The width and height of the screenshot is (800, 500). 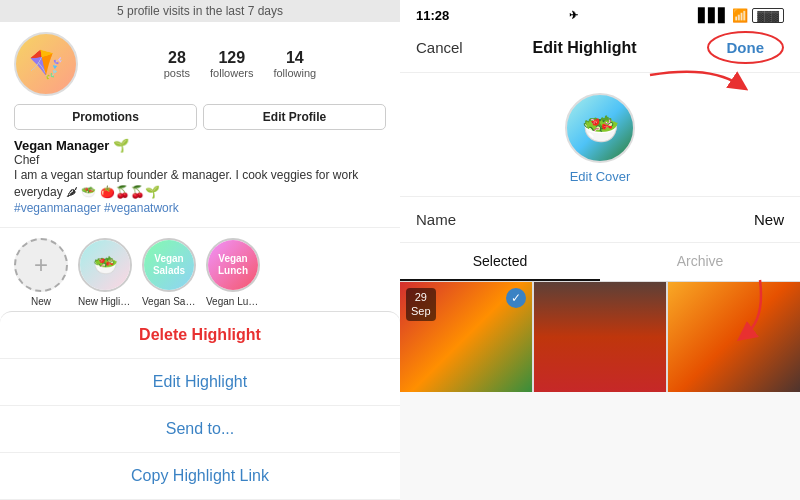 What do you see at coordinates (421, 311) in the screenshot?
I see `date-month: Sep` at bounding box center [421, 311].